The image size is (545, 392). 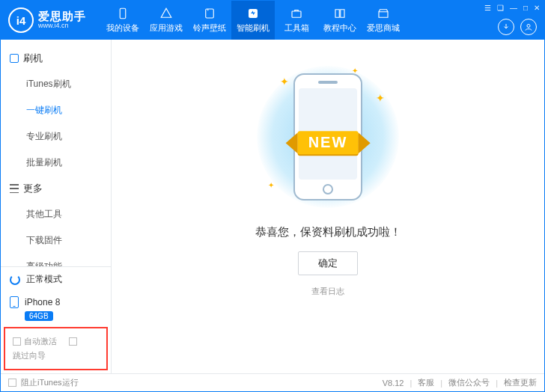 I want to click on note-icon, so click(x=210, y=13).